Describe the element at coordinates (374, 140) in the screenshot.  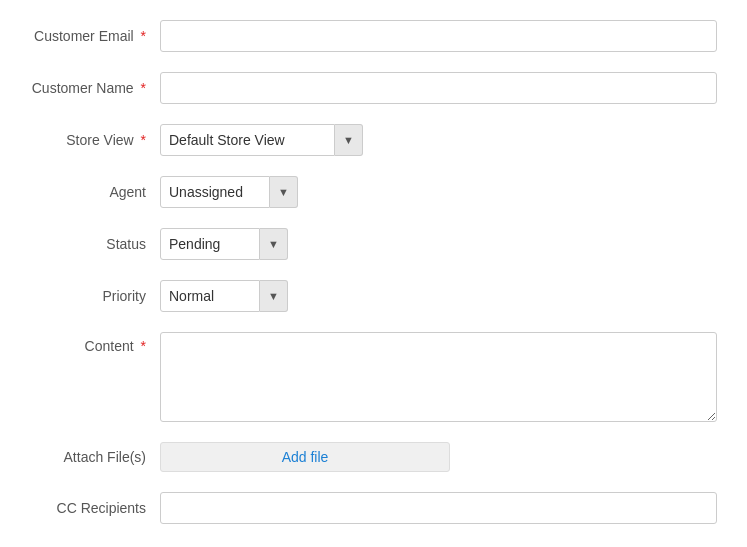
I see `store-view-row: Store View * Default Store View ▼` at that location.